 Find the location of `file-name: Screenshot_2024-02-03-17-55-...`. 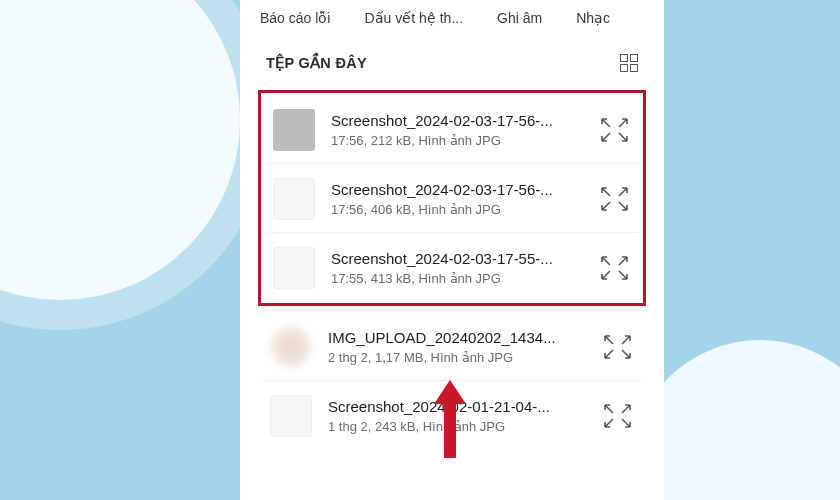

file-name: Screenshot_2024-02-03-17-55-... is located at coordinates (461, 258).